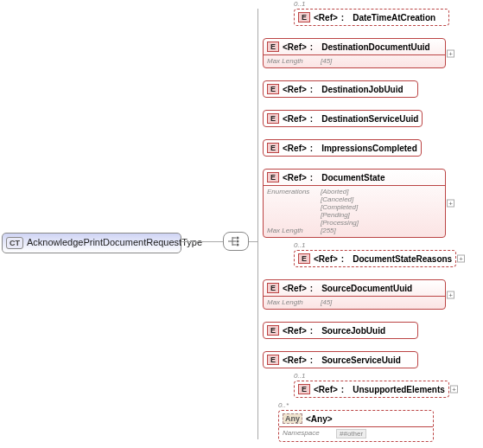 This screenshot has height=448, width=483. Describe the element at coordinates (342, 118) in the screenshot. I see `element-header: E<Ref>:DestinationServiceUuid` at that location.